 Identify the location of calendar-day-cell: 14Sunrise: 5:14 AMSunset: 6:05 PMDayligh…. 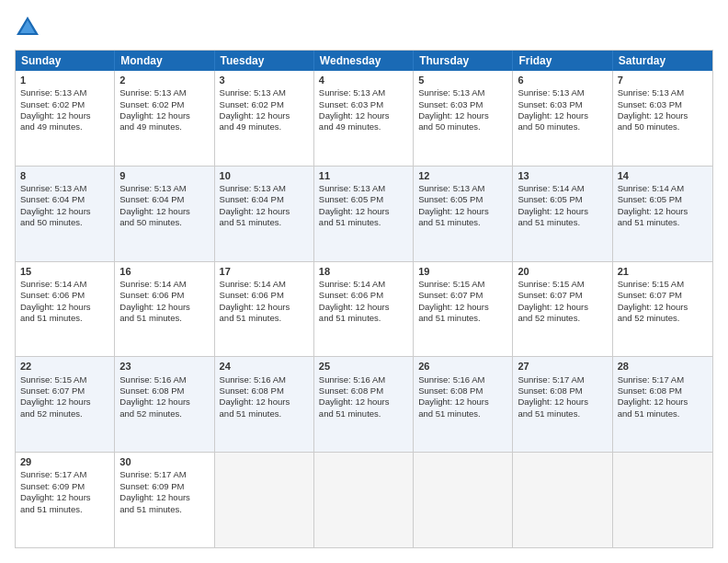
(663, 213).